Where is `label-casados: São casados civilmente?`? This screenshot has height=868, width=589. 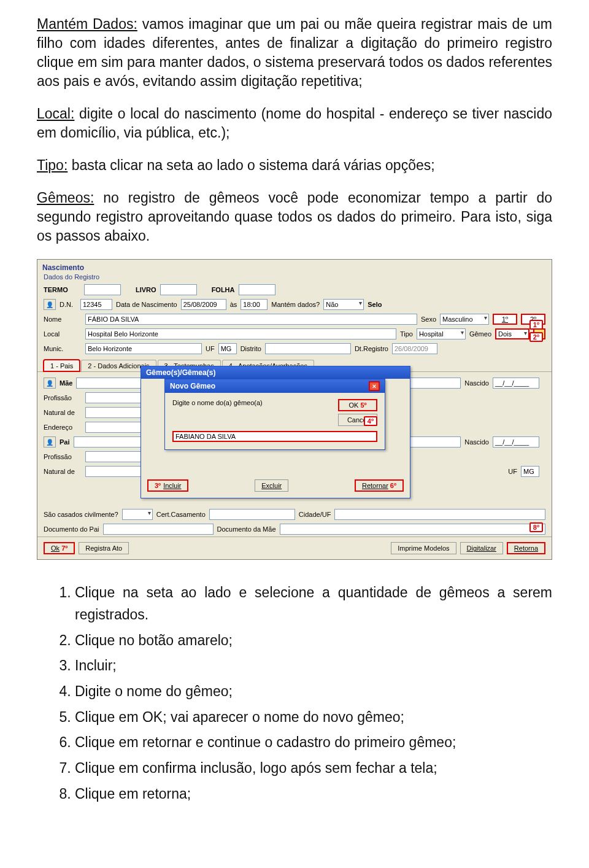 label-casados: São casados civilmente? is located at coordinates (81, 514).